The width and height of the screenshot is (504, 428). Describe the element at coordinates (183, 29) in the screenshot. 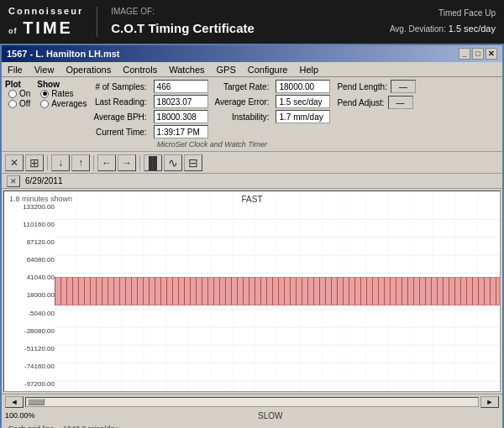

I see `cert-title: C.O.T Timing Certificate` at that location.